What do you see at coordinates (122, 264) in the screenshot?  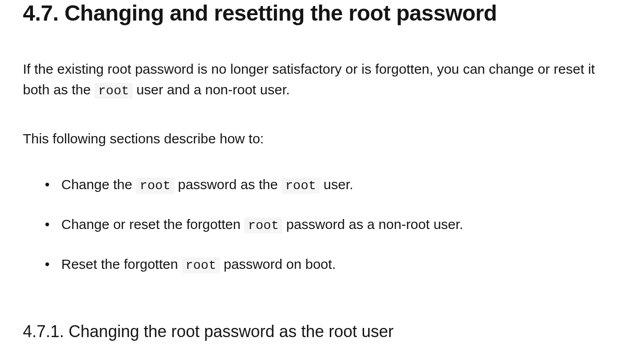 I see `list-text: Reset the forgotten` at bounding box center [122, 264].